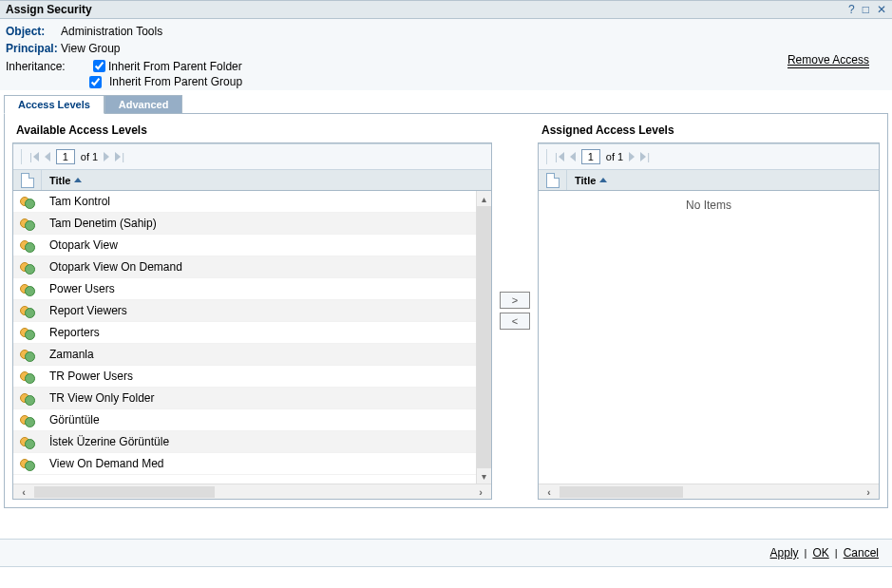 The width and height of the screenshot is (892, 588). Describe the element at coordinates (99, 66) in the screenshot. I see `inherit-parent-folder-checkbox` at that location.